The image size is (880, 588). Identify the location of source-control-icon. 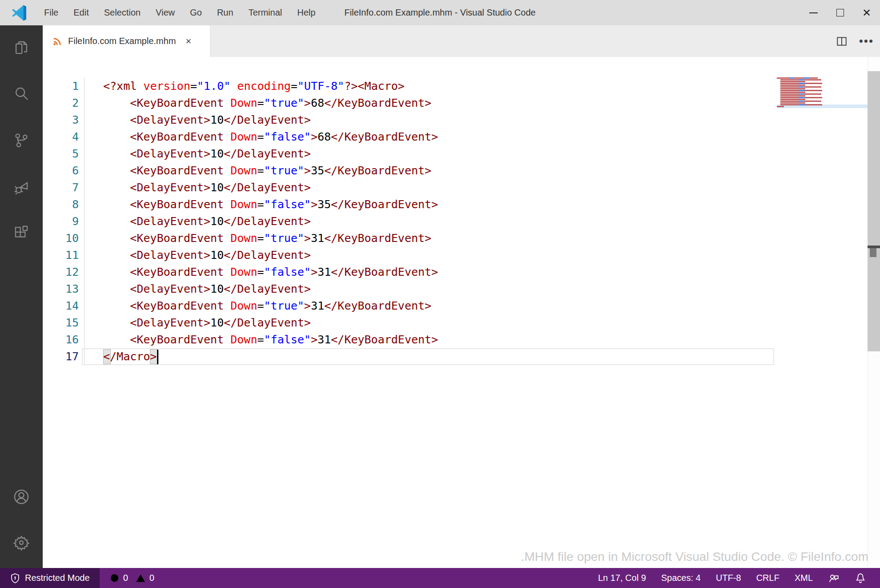
(21, 140).